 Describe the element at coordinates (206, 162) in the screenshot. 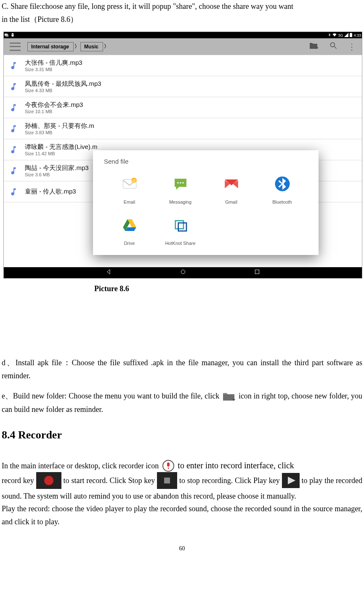

I see `dialog-title: Send file` at that location.